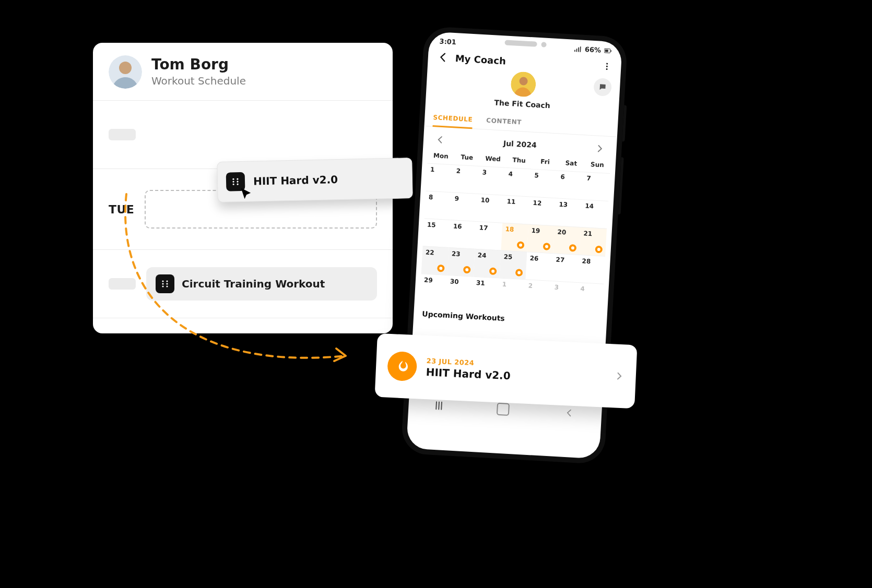  What do you see at coordinates (504, 122) in the screenshot?
I see `tab-content: CONTENT` at bounding box center [504, 122].